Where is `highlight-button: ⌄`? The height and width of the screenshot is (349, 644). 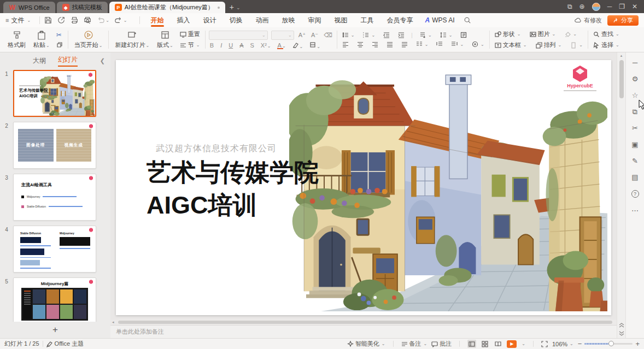 highlight-button: ⌄ is located at coordinates (298, 45).